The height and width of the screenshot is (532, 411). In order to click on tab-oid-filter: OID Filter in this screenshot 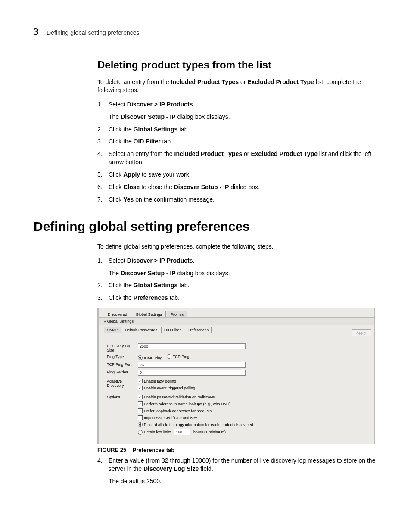, I will do `click(172, 330)`.